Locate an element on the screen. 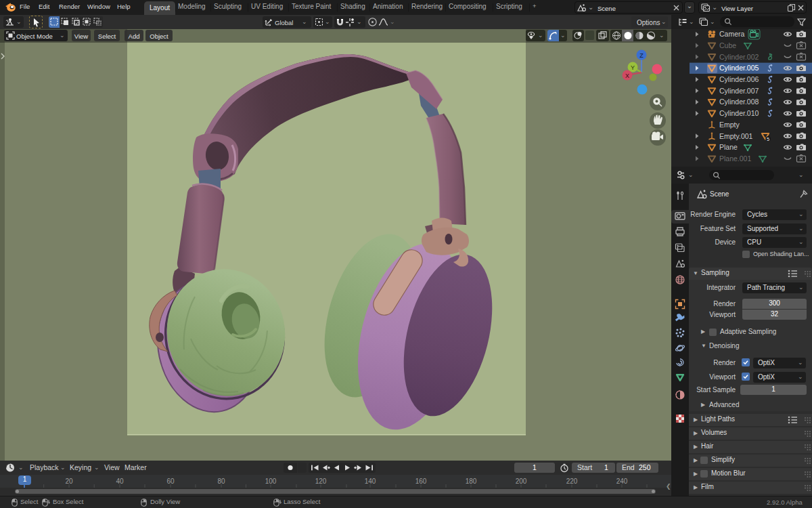  svg-text: 160 is located at coordinates (421, 481).